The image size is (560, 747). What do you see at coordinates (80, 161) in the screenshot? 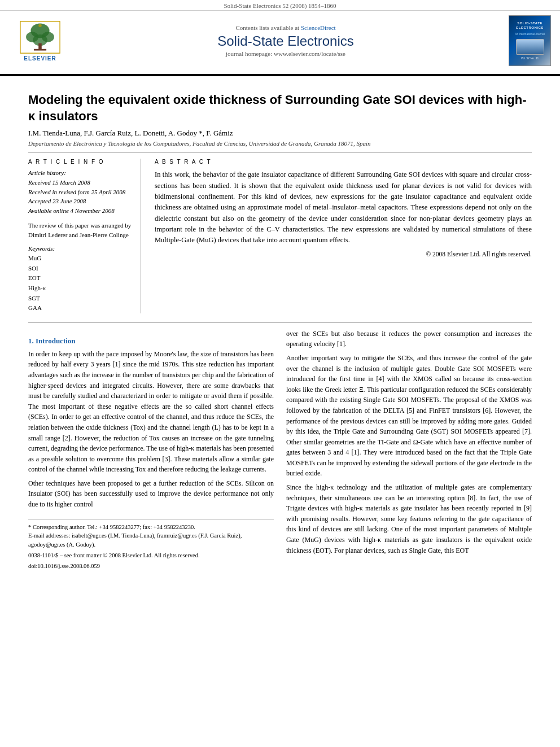
I see `article-info-heading: A R T I C L E I N F O` at bounding box center [80, 161].